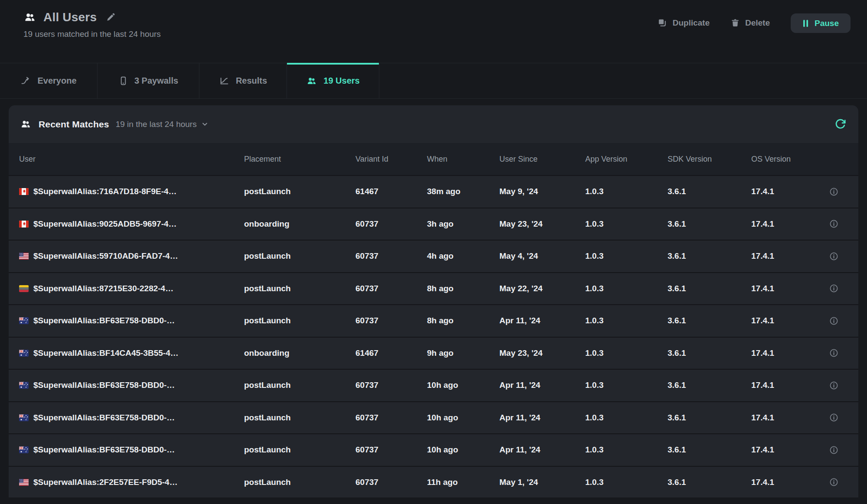  What do you see at coordinates (463, 418) in the screenshot?
I see `when-cell: 10h ago` at bounding box center [463, 418].